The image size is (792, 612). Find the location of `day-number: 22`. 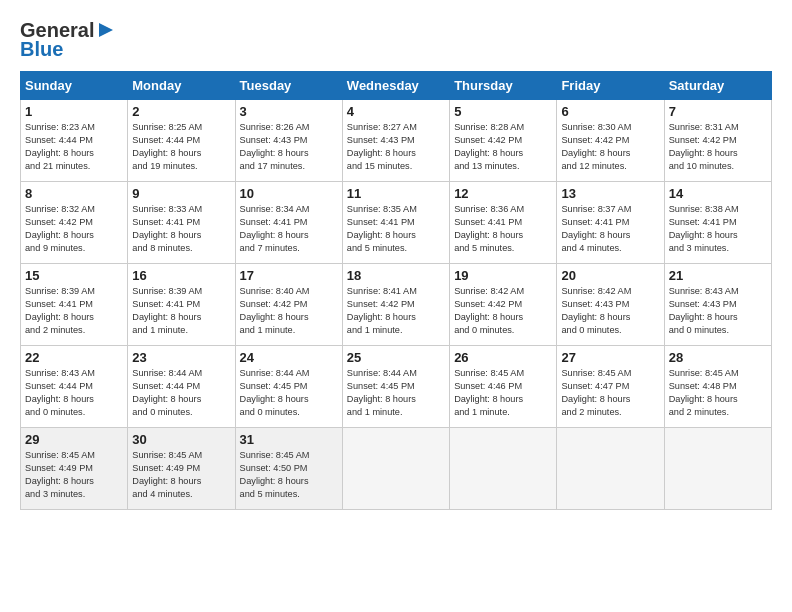

day-number: 22 is located at coordinates (74, 358).